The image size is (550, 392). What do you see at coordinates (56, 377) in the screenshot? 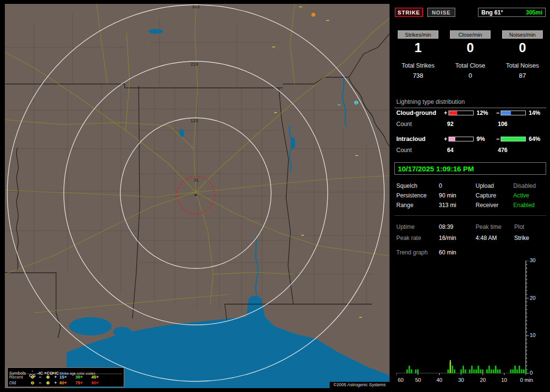
I see `ic-plus-symbol: +` at bounding box center [56, 377].